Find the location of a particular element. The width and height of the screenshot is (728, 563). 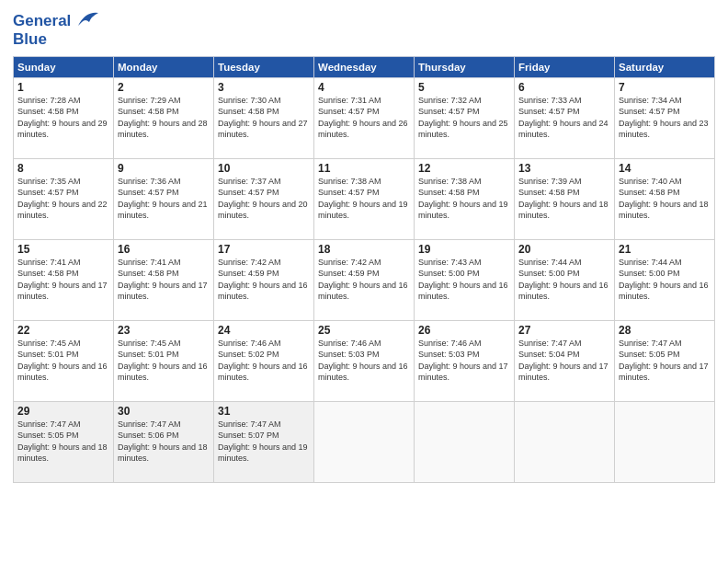

calendar-cell: 23 Sunrise: 7:45 AM Sunset: 5:01 PM Dayl… is located at coordinates (164, 361).